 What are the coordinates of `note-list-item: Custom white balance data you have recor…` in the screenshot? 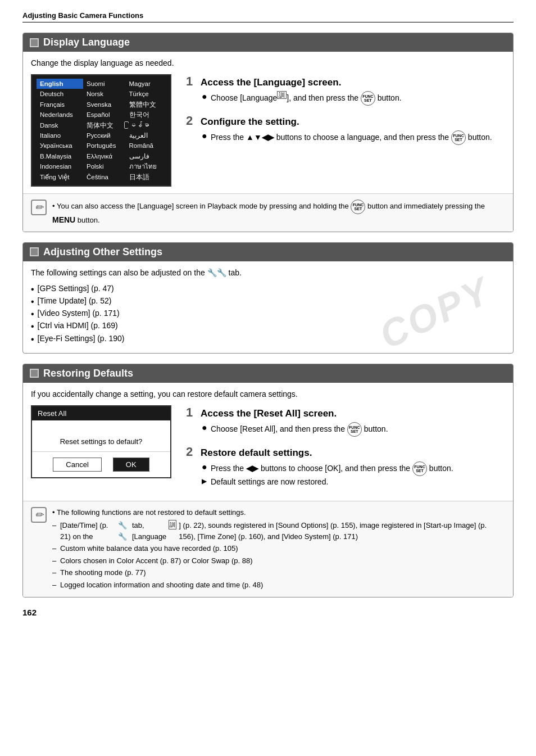 It's located at (279, 549).